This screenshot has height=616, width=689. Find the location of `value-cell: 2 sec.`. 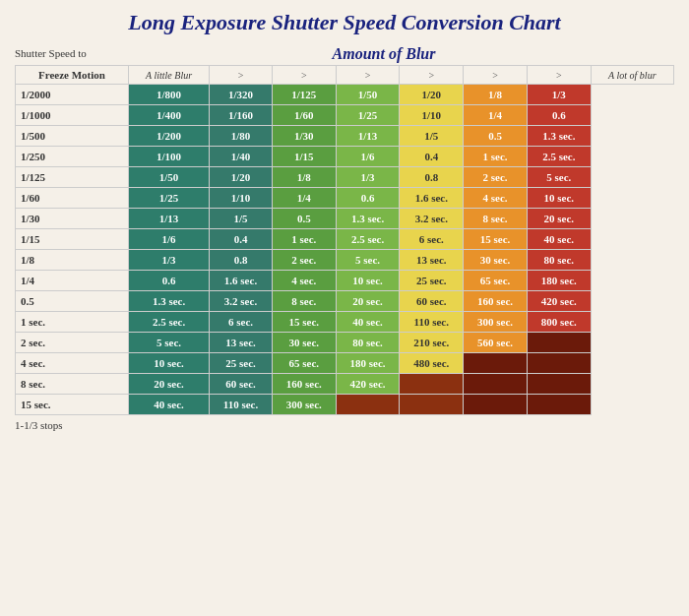

value-cell: 2 sec. is located at coordinates (496, 177).